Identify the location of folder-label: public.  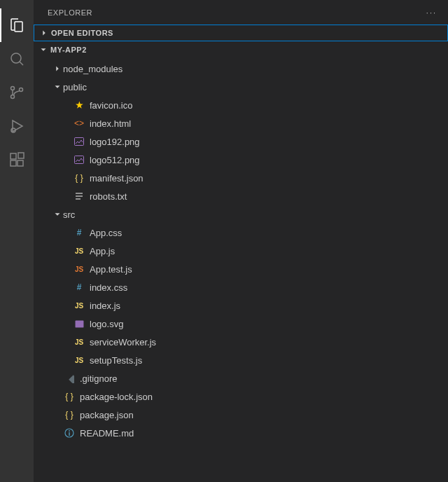
(75, 87).